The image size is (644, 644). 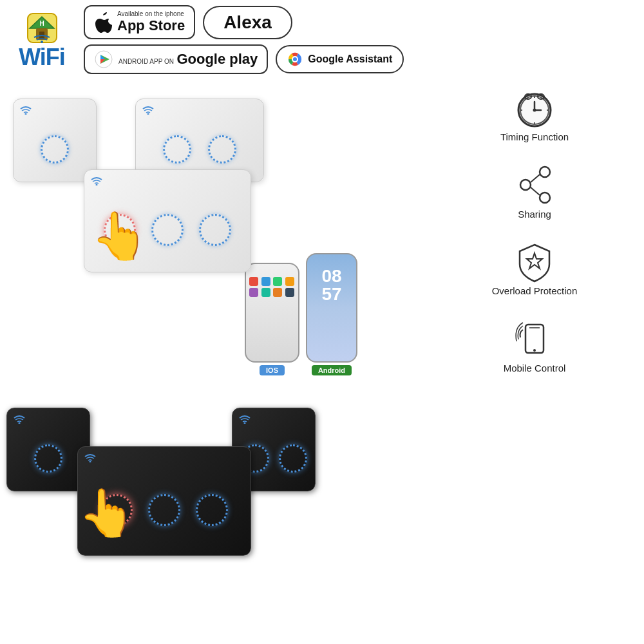 What do you see at coordinates (215, 230) in the screenshot?
I see `switch-button-3c` at bounding box center [215, 230].